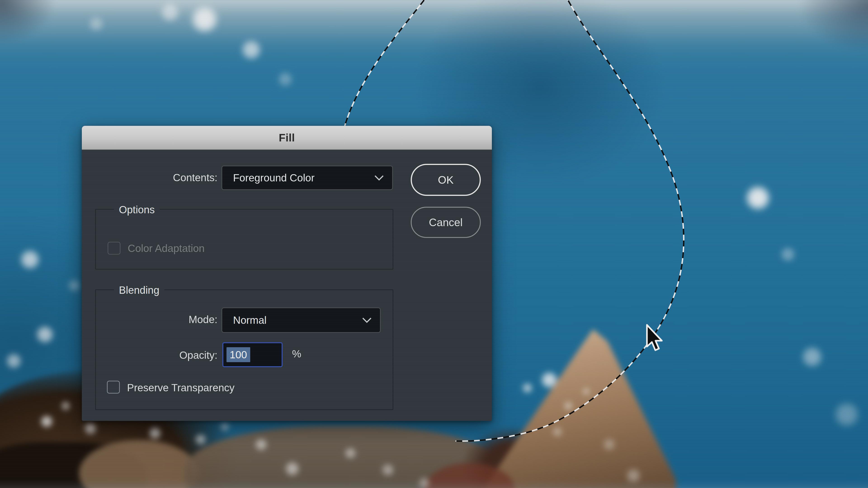 The image size is (868, 488). I want to click on color-adaptation-checkbox, so click(114, 248).